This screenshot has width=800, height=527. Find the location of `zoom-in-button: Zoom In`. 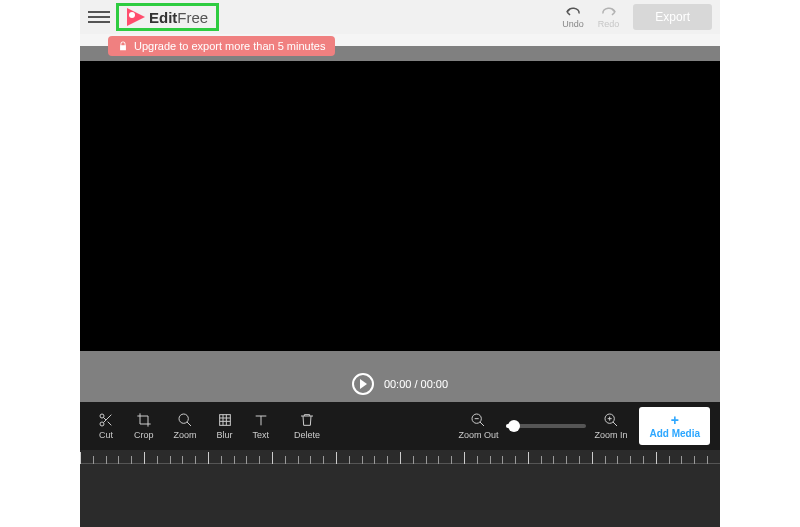

zoom-in-button: Zoom In is located at coordinates (610, 426).